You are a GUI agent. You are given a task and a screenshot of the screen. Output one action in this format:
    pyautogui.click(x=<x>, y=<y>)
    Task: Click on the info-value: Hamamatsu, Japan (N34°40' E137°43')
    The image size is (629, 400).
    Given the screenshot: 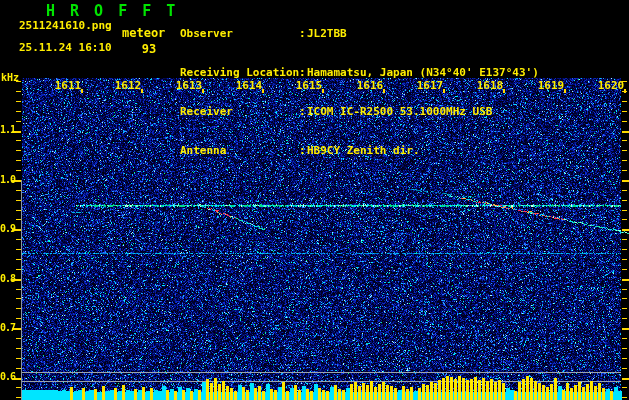 What is the action you would take?
    pyautogui.click(x=423, y=72)
    